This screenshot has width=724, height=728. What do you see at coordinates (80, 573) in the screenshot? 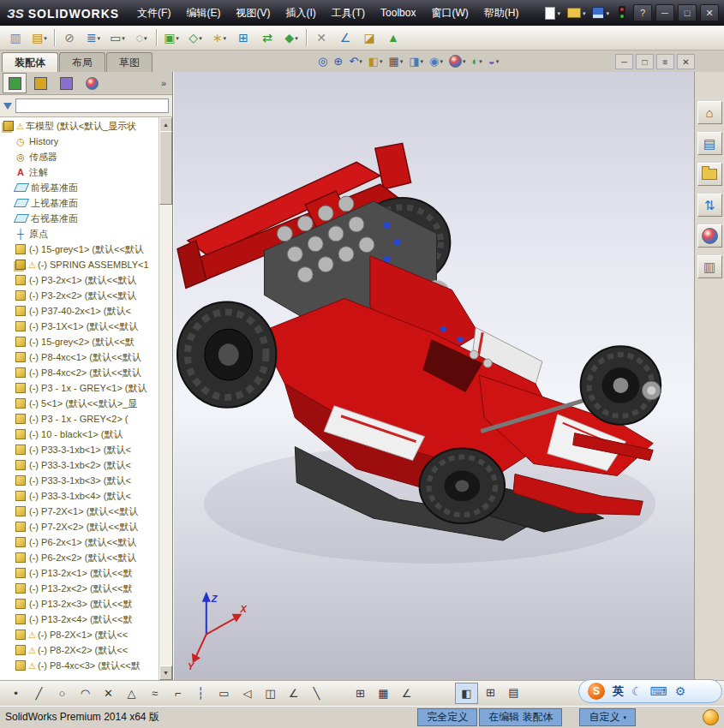
I see `tree-item: (-) P13-2x<1> (默认<<默` at bounding box center [80, 573].